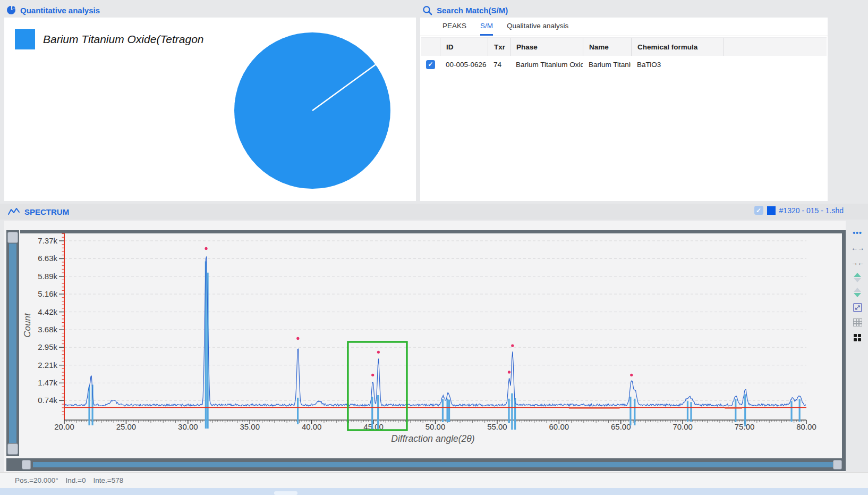  Describe the element at coordinates (759, 211) in the screenshot. I see `spectrum-legend-checkbox` at that location.